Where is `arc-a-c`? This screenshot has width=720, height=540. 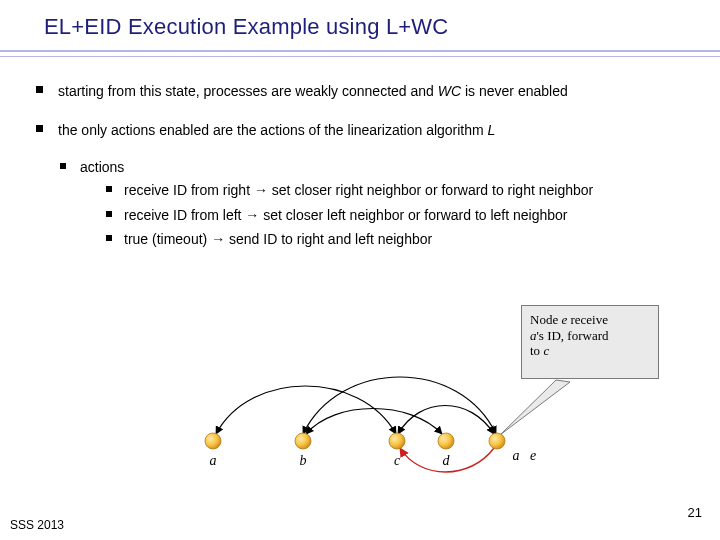 arc-a-c is located at coordinates (306, 410).